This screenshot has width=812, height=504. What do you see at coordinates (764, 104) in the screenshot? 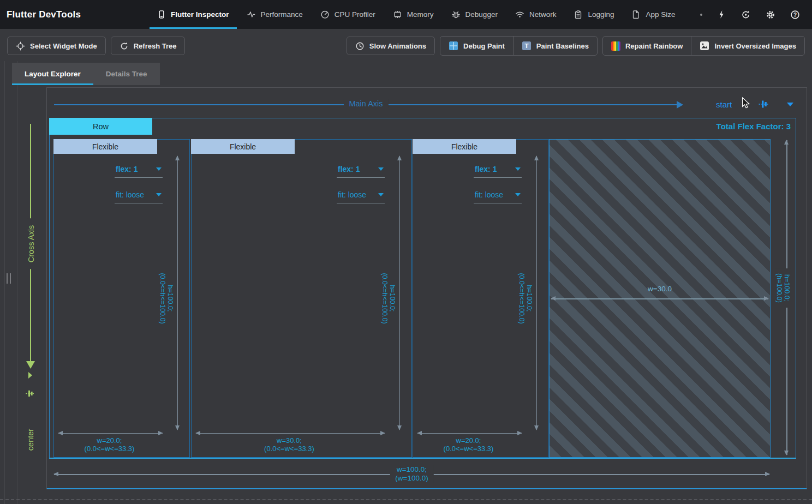
I see `main-axis-align-icon` at bounding box center [764, 104].